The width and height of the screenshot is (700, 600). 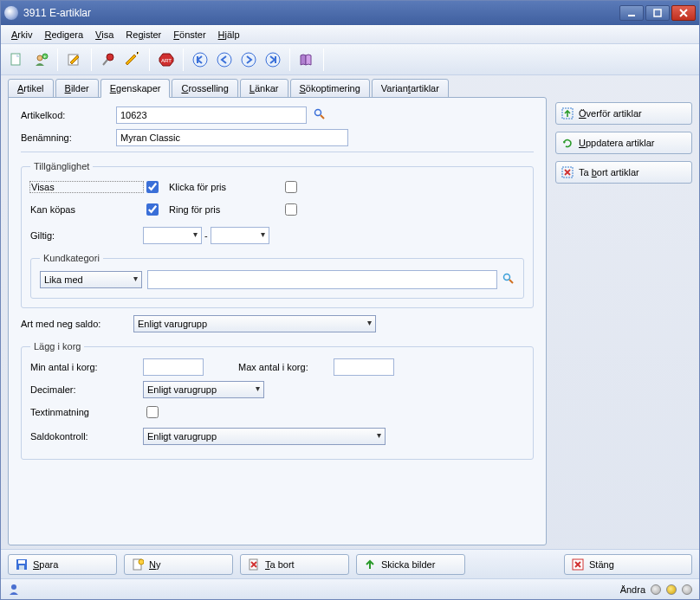 I want to click on window-title: 3911 E-artiklar, so click(x=321, y=13).